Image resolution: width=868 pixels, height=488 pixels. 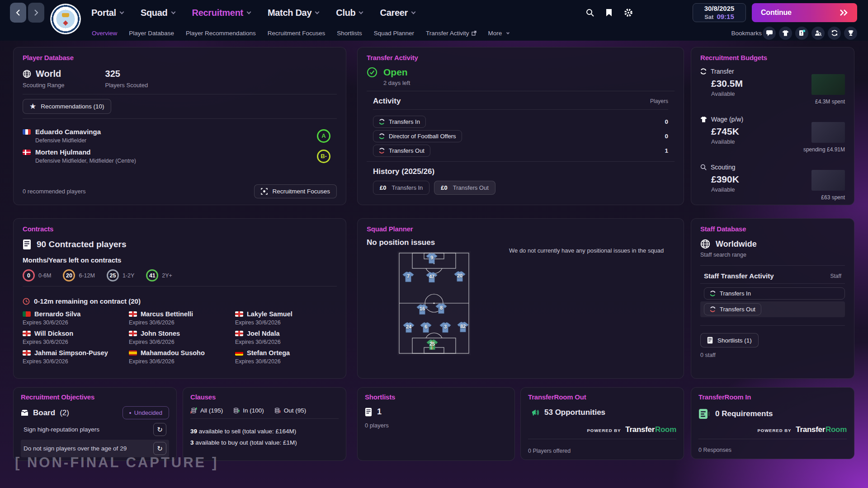 What do you see at coordinates (286, 357) in the screenshot?
I see `expiring-player: Stefan OrtegaExpires 30/6/2026` at bounding box center [286, 357].